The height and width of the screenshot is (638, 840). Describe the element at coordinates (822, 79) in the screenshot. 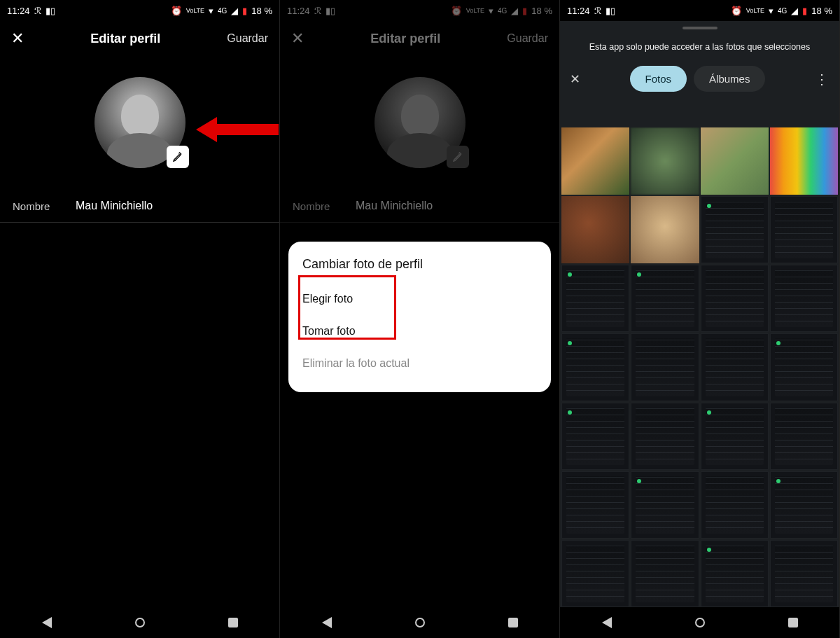

I see `overflow-menu-icon: ⋮` at that location.